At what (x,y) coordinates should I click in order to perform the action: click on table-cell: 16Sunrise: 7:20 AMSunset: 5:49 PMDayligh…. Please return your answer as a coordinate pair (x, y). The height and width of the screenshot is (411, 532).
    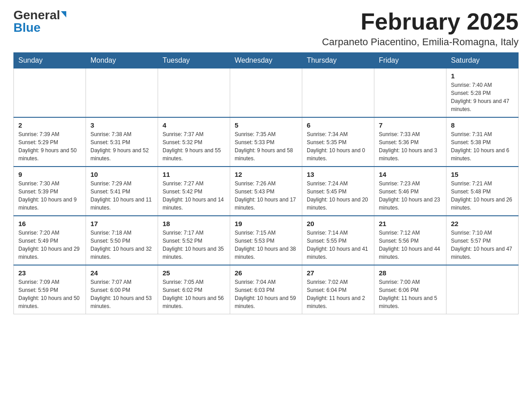
    Looking at the image, I should click on (50, 240).